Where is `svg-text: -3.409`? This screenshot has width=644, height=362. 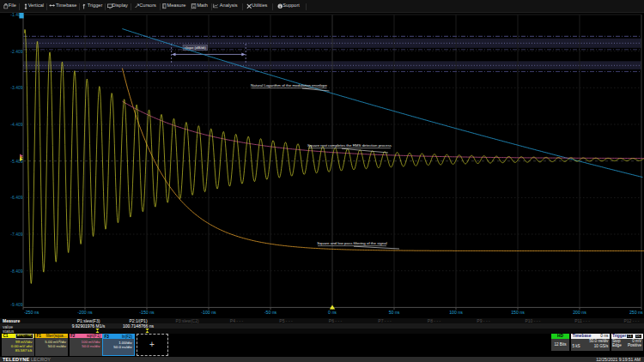
svg-text: -3.409 is located at coordinates (16, 87).